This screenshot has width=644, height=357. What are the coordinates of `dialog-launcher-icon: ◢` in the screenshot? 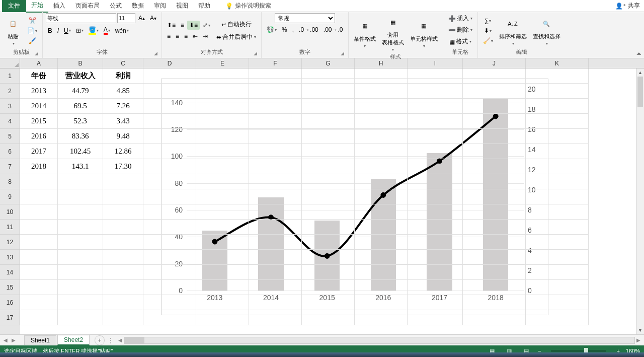 It's located at (342, 53).